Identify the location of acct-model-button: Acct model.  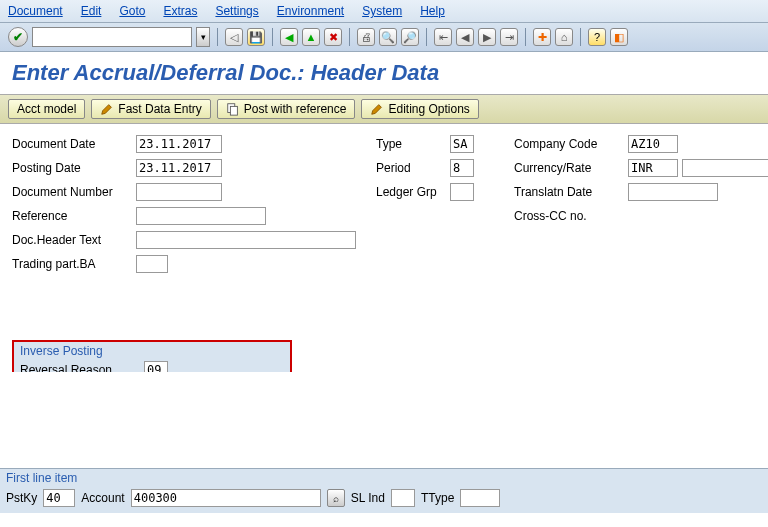
(46, 109).